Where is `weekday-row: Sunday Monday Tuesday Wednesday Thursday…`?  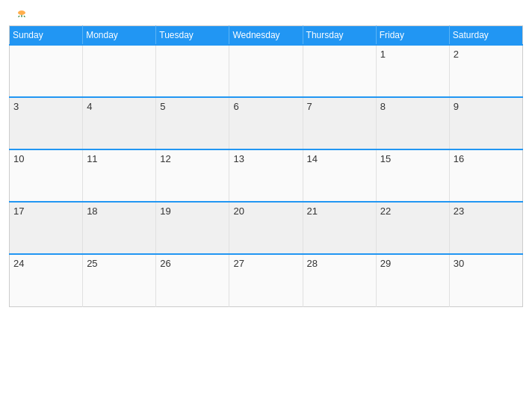
weekday-row: Sunday Monday Tuesday Wednesday Thursday… is located at coordinates (266, 36).